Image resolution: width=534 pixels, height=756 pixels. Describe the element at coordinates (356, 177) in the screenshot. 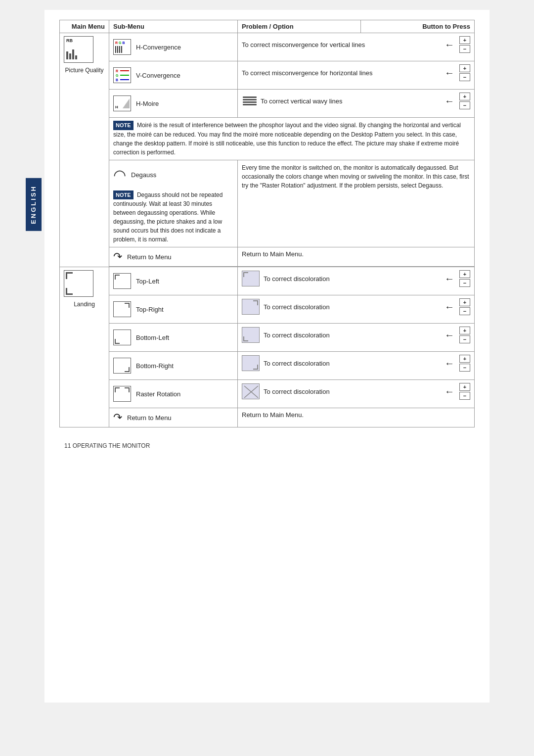

I see `degauss-problem-text: Every time the monitor is switched on, t…` at that location.